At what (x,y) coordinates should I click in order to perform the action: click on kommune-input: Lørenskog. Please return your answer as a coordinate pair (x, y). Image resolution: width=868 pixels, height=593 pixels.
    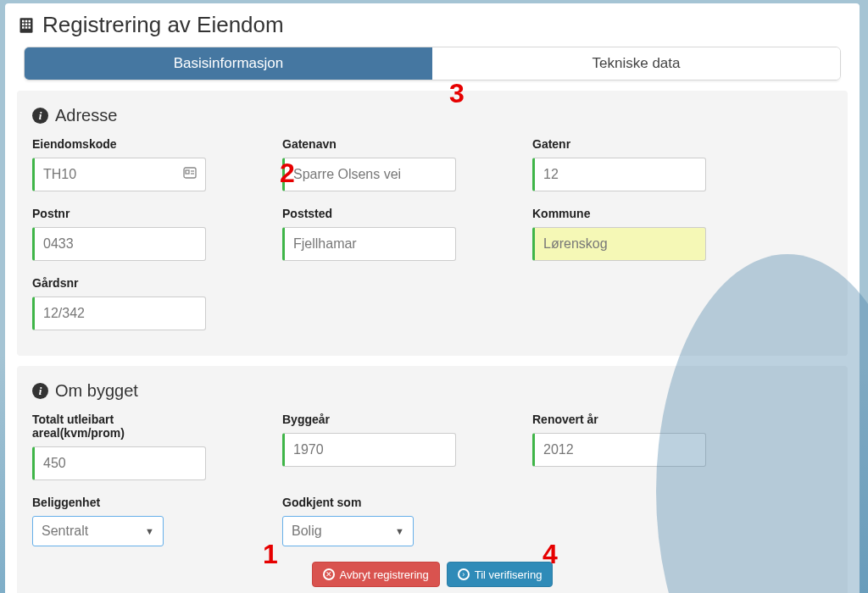
    Looking at the image, I should click on (619, 244).